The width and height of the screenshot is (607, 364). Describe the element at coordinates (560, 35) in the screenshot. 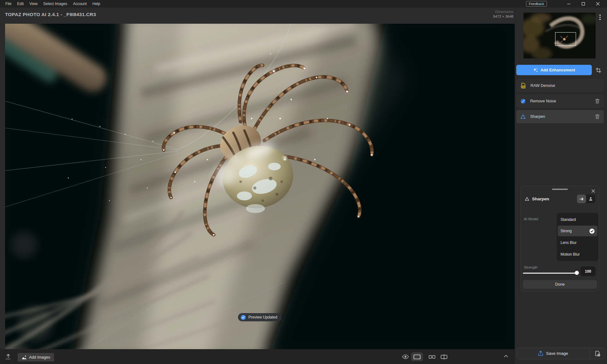

I see `navigator-thumbnail` at that location.